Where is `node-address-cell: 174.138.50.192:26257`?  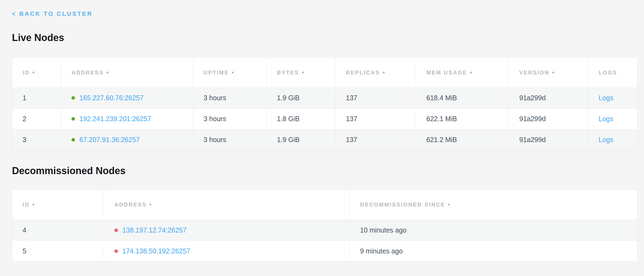 node-address-cell: 174.138.50.192:26257 is located at coordinates (227, 251).